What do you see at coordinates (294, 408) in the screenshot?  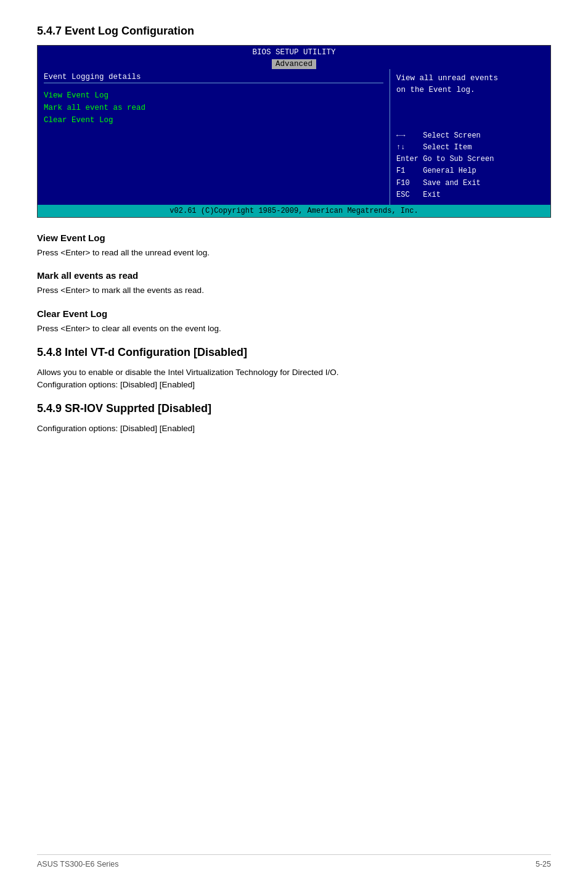 I see `section-549-title: 5.4.9 SR-IOV Supprted [Disabled]` at bounding box center [294, 408].